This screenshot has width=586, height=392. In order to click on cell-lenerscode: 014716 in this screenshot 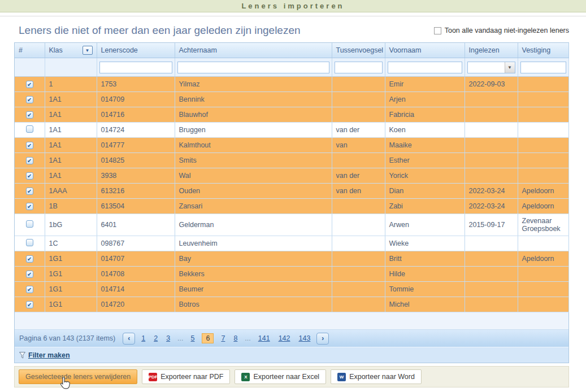, I will do `click(136, 115)`.